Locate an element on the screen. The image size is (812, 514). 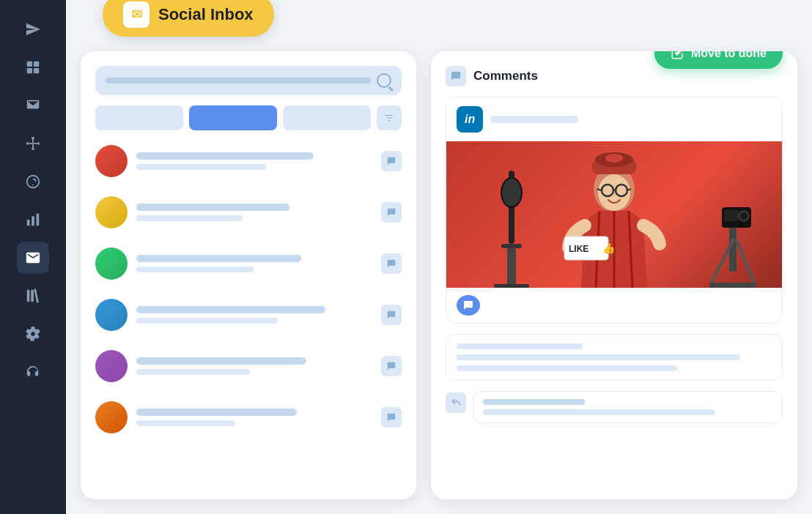
item-4-name-line is located at coordinates (231, 310).